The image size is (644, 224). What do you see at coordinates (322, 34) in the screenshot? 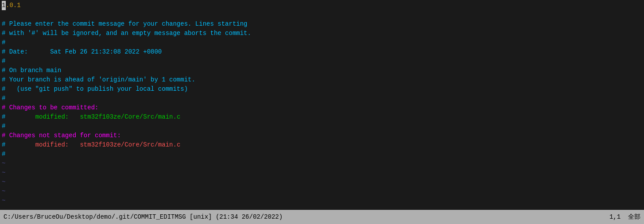
I see `line-comment2: # with '#' will be ignored, and an empty…` at bounding box center [322, 34].